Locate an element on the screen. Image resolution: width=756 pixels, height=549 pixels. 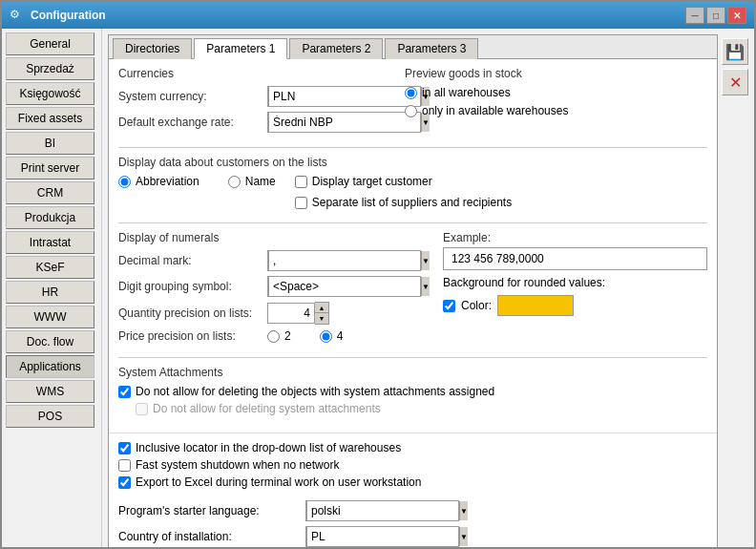
currencies-title: Currencies is located at coordinates (252, 74).